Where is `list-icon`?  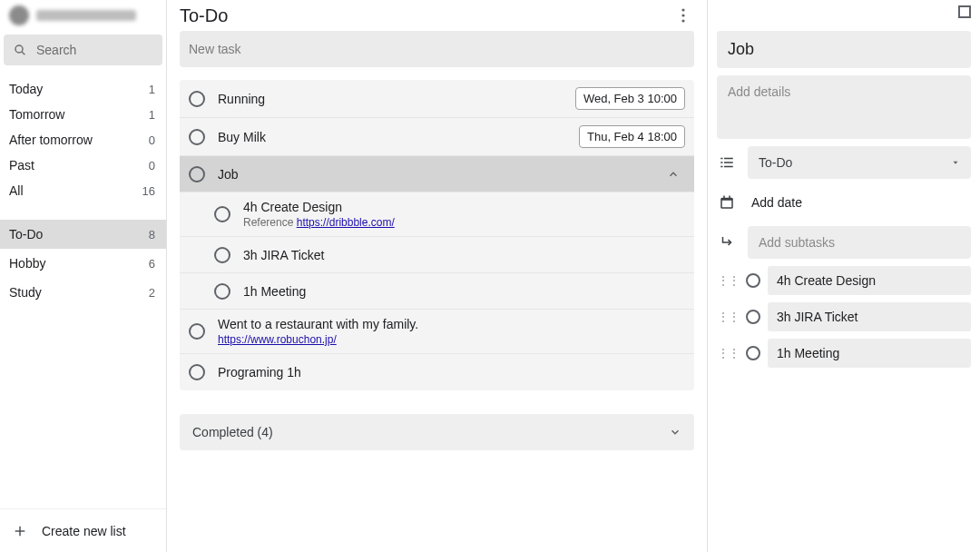
list-icon is located at coordinates (727, 163).